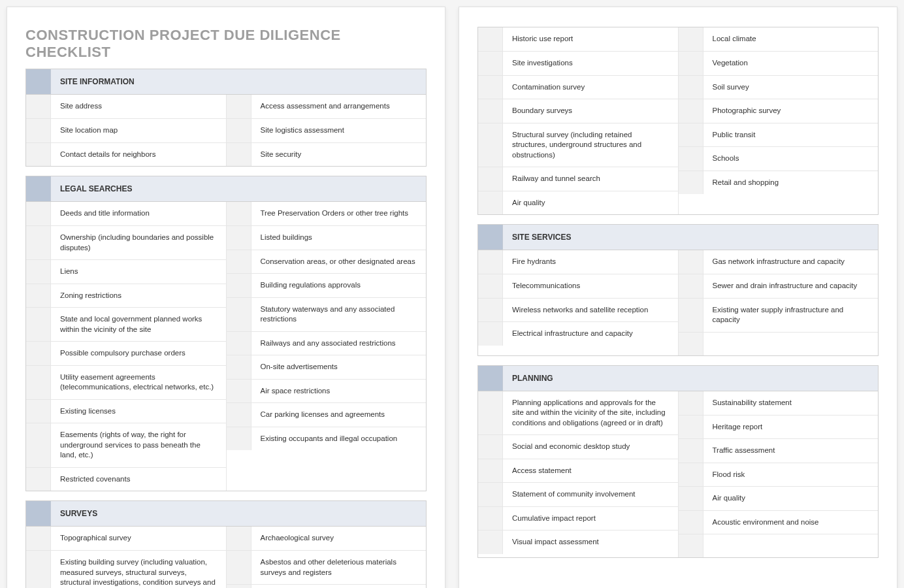 The image size is (904, 588). What do you see at coordinates (678, 290) in the screenshot?
I see `checklist-section: SITE SERVICESFire hydrantsTelecommunicat…` at bounding box center [678, 290].